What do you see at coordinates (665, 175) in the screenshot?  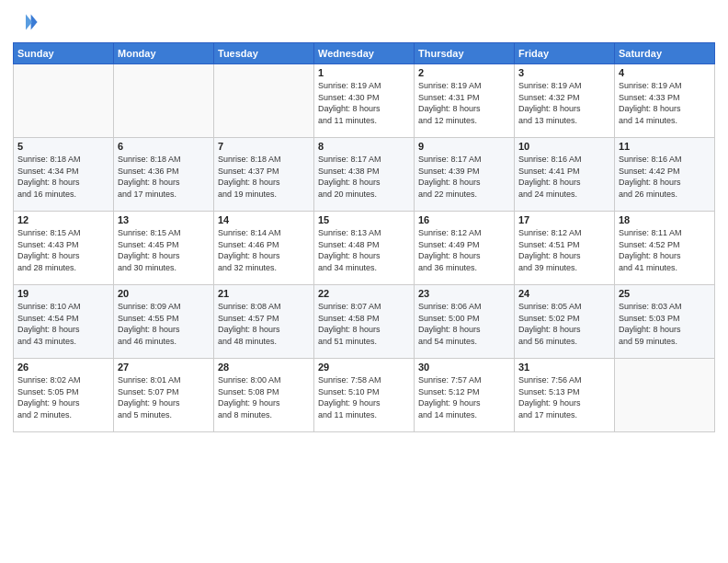 I see `calendar-cell: 11Sunrise: 8:16 AMSunset: 4:42 PMDayligh…` at bounding box center [665, 175].